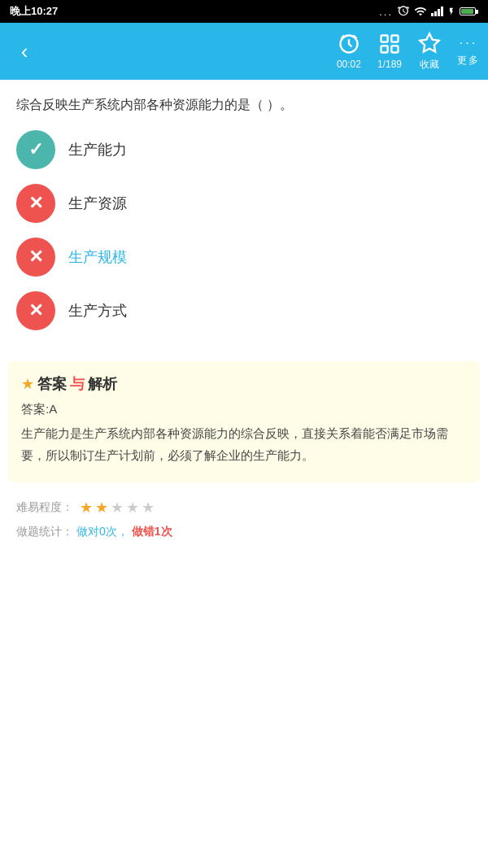  What do you see at coordinates (390, 64) in the screenshot?
I see `progress-value: 1/189` at bounding box center [390, 64].